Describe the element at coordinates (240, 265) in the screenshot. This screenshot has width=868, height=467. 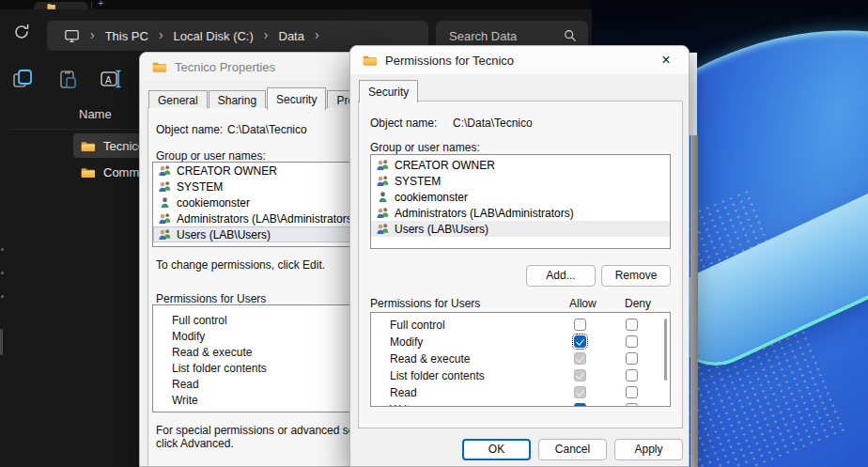
I see `change-permissions-hint: To change permissions, click Edit.` at that location.